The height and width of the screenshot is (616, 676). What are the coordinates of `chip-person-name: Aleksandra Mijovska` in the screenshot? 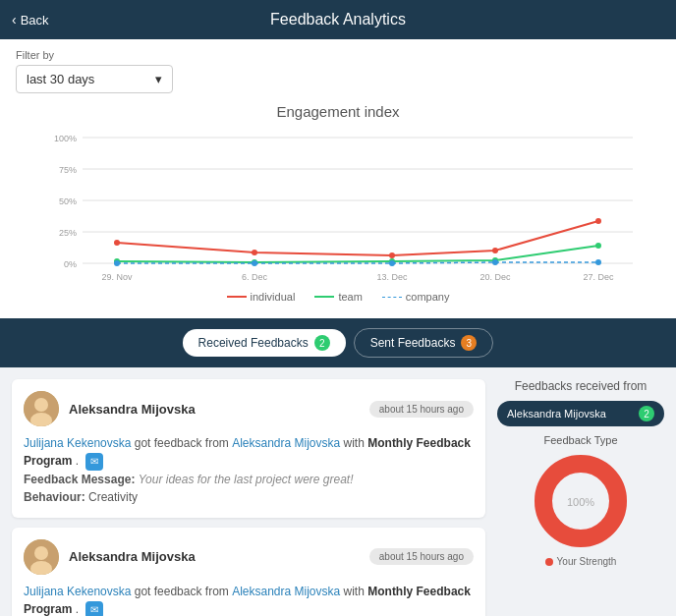 It's located at (556, 414).